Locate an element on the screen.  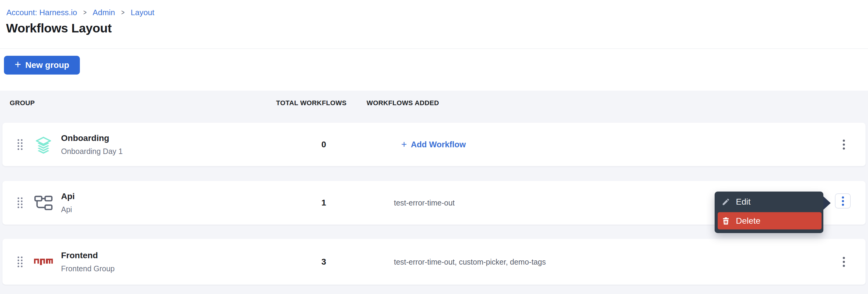
group-text: Api Api is located at coordinates (68, 203).